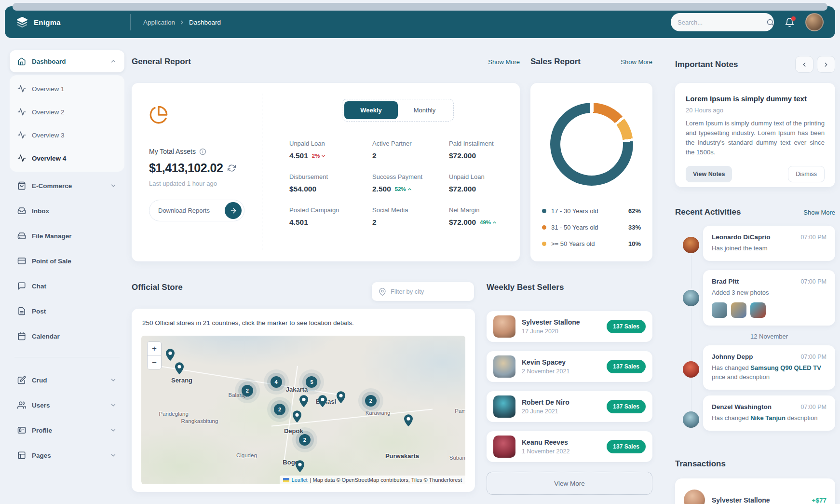  Describe the element at coordinates (154, 362) in the screenshot. I see `zoom-out-button: −` at that location.